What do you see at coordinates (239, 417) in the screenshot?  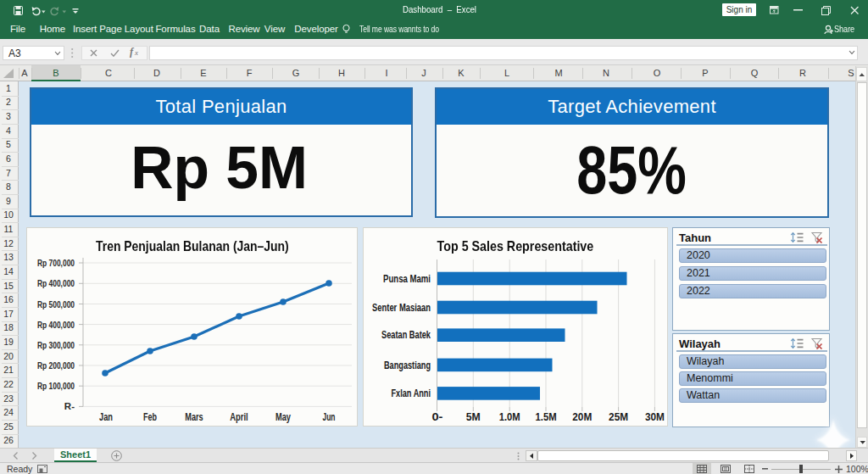 I see `svg-text: April` at bounding box center [239, 417].